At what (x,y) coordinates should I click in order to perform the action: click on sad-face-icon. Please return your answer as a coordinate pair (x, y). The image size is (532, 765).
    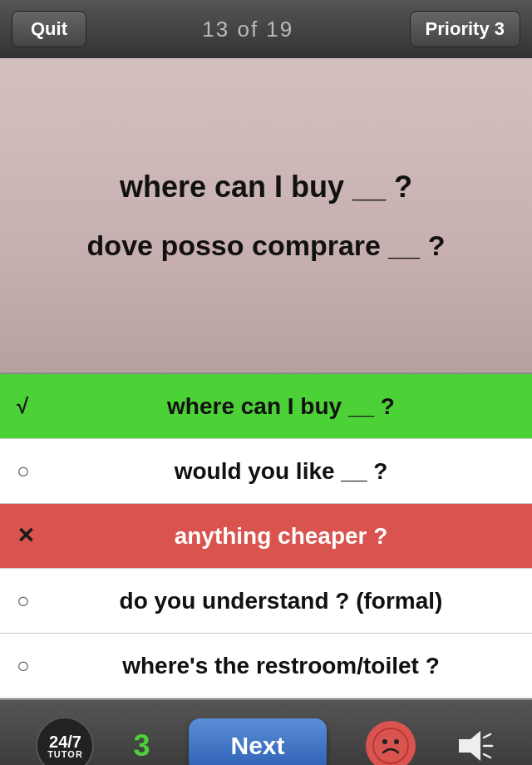
    Looking at the image, I should click on (391, 743).